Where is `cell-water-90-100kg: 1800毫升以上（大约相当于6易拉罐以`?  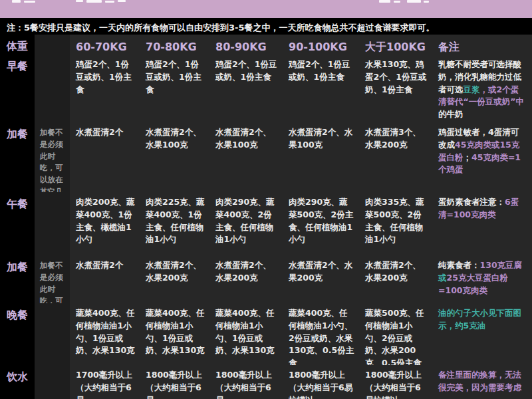
cell-water-90-100kg: 1800毫升以上（大约相当于6易拉罐以 is located at coordinates (321, 382).